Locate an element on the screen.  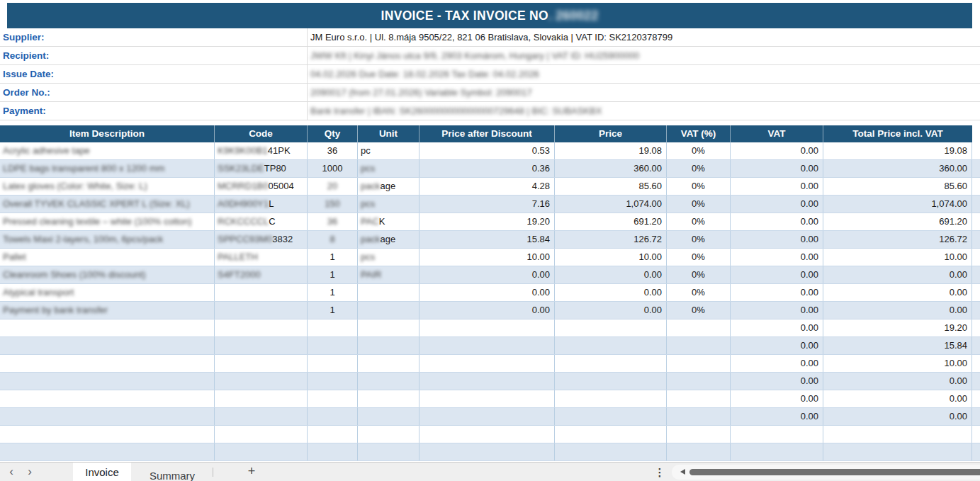
cell-price-after-discount: 10.00 is located at coordinates (488, 257).